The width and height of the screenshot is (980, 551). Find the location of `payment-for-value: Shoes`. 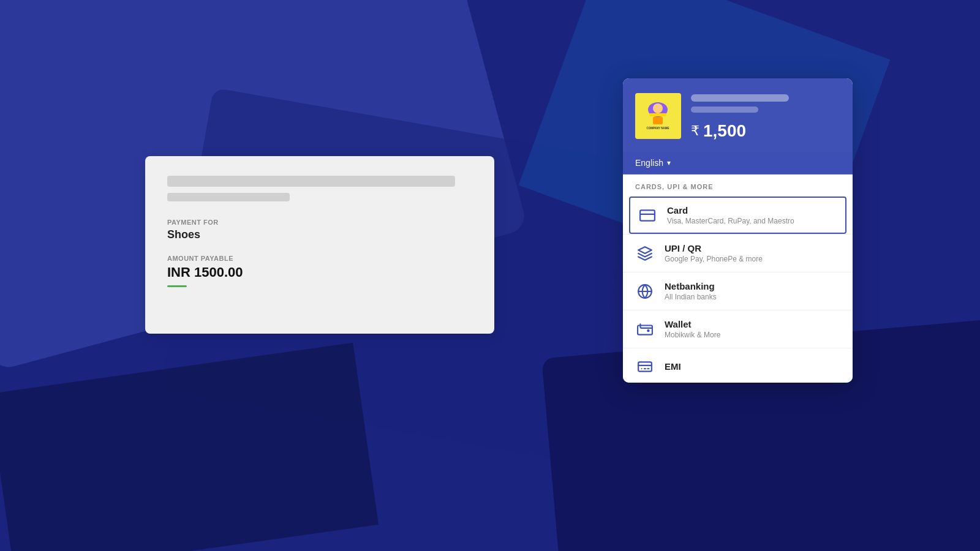

payment-for-value: Shoes is located at coordinates (320, 235).